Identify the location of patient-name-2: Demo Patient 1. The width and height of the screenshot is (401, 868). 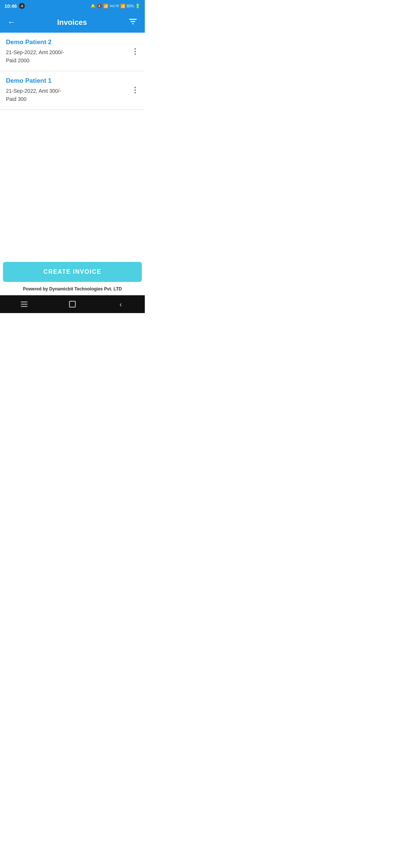
(72, 81).